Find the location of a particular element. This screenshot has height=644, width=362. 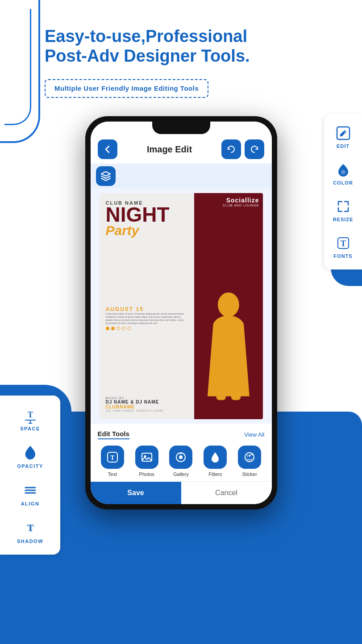

sticker-tool-label: Sticker is located at coordinates (250, 474).